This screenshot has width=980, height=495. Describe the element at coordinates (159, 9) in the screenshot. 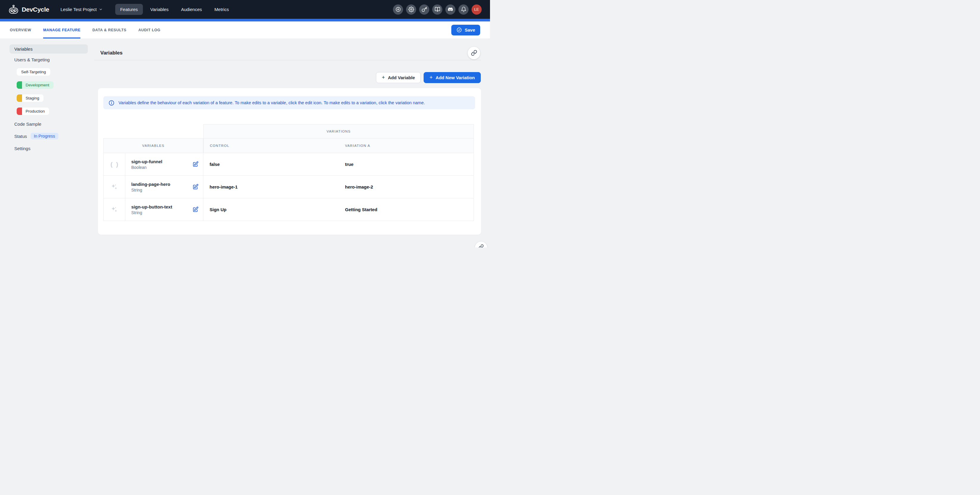

I see `nav-item-variables: Variables` at that location.